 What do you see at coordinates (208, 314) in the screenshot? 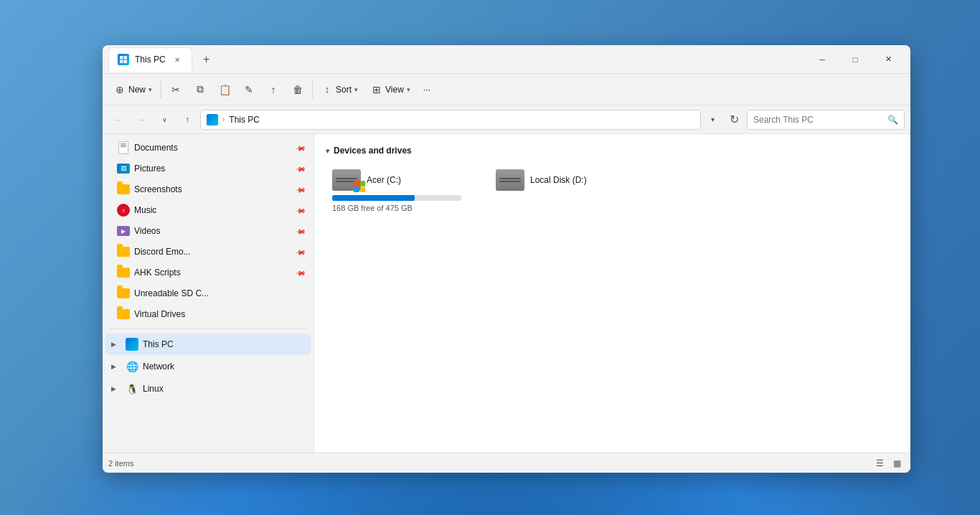
I see `sidebar-item-virtual-drives: Virtual Drives` at bounding box center [208, 314].